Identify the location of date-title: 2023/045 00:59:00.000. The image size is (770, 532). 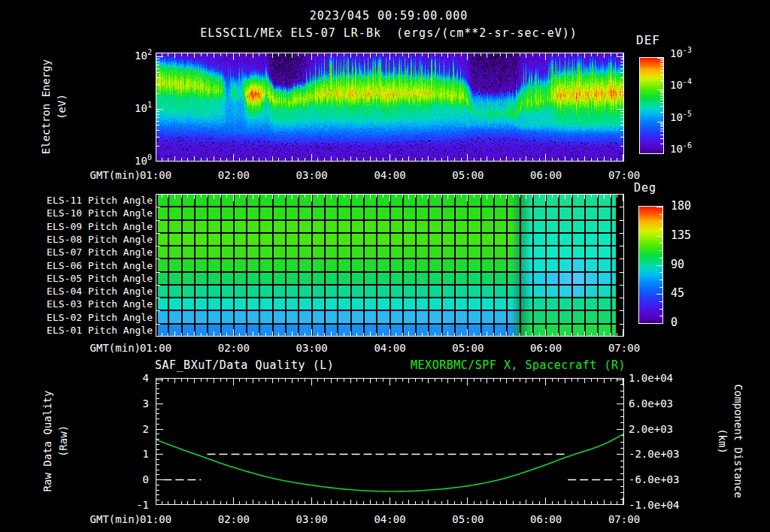
(389, 16).